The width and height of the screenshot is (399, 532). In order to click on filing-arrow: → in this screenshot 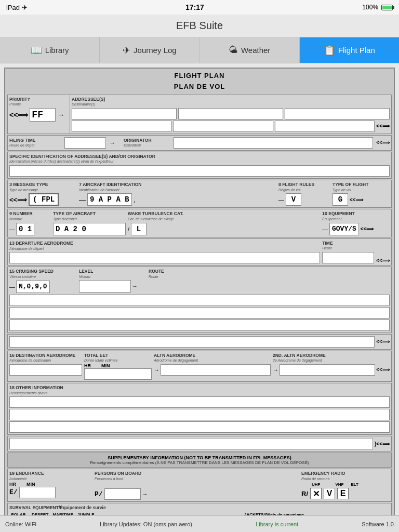, I will do `click(112, 143)`.